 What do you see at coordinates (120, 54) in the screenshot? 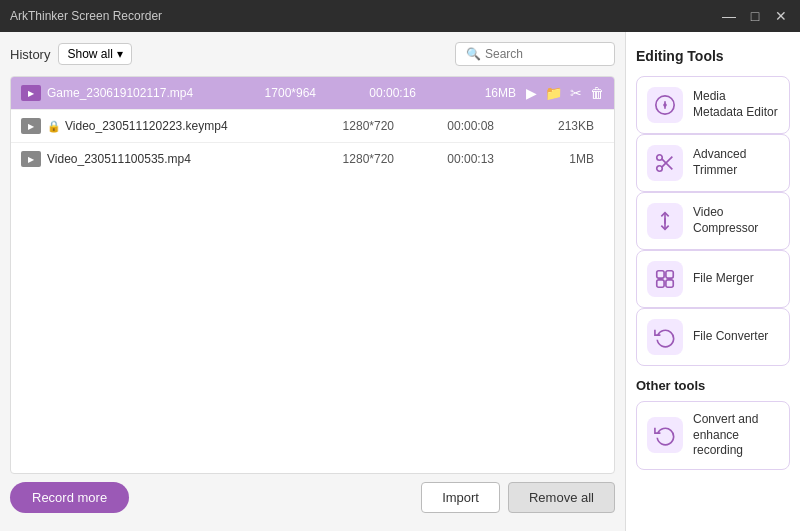
I see `chevron-down-icon: ▾` at bounding box center [120, 54].